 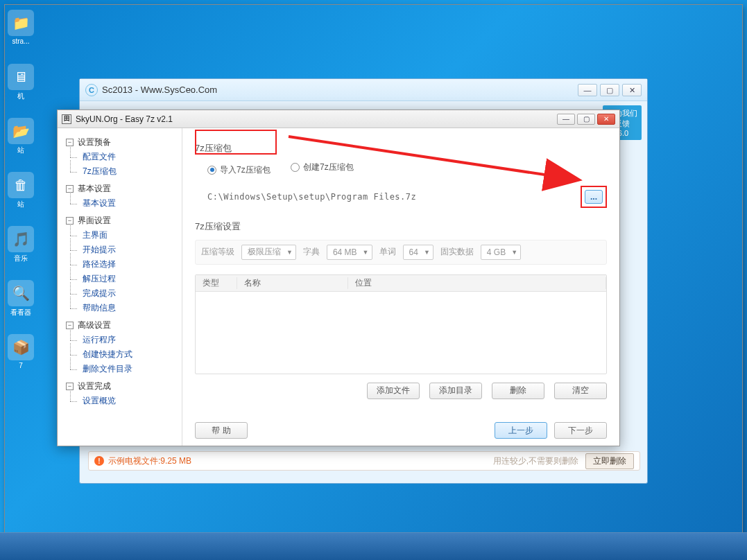 What do you see at coordinates (119, 326) in the screenshot?
I see `tree-group-advanced: −高级设置` at bounding box center [119, 326].